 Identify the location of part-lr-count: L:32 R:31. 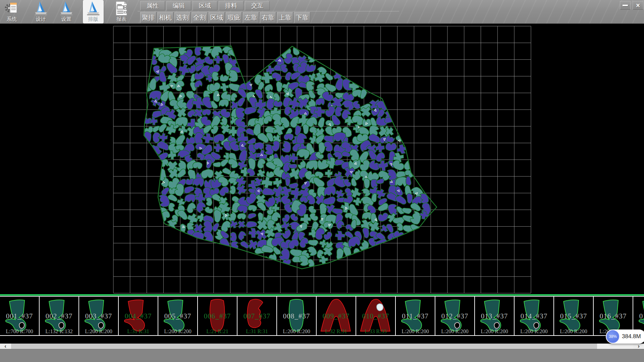
(336, 331).